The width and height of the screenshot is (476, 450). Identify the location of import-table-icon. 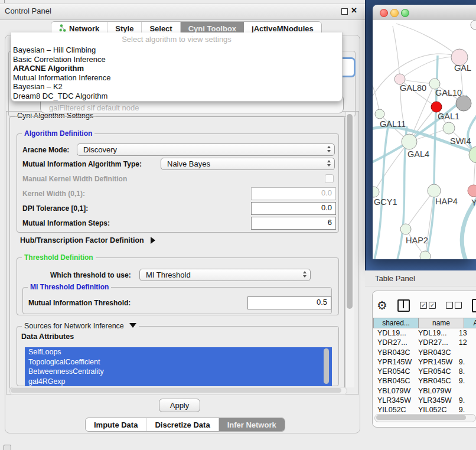
(474, 306).